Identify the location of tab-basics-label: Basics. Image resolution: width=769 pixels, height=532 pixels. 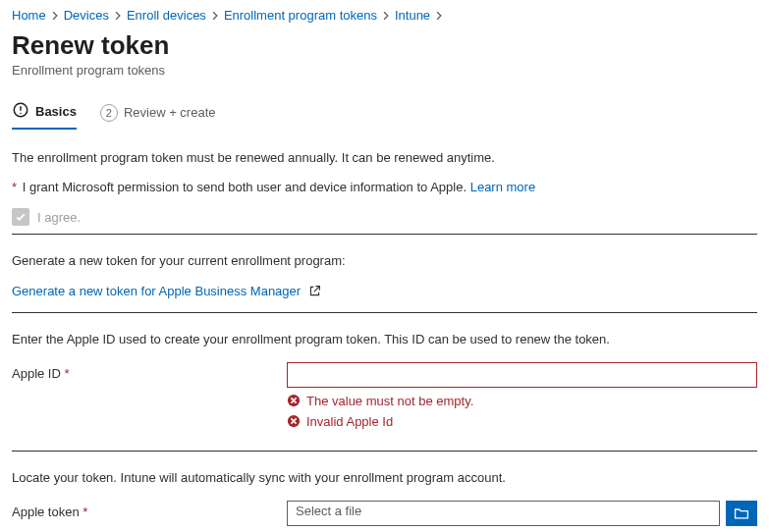
(56, 112).